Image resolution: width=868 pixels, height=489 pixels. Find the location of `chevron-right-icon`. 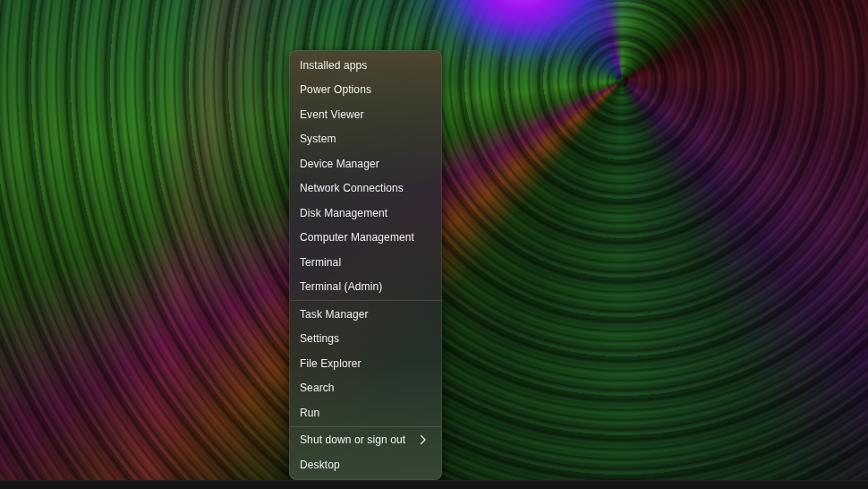

chevron-right-icon is located at coordinates (423, 440).